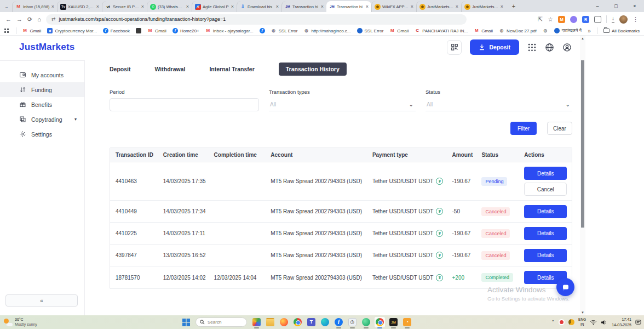  What do you see at coordinates (327, 31) in the screenshot?
I see `bookmark-item: ⊕http://mahaginco.c...` at bounding box center [327, 31].